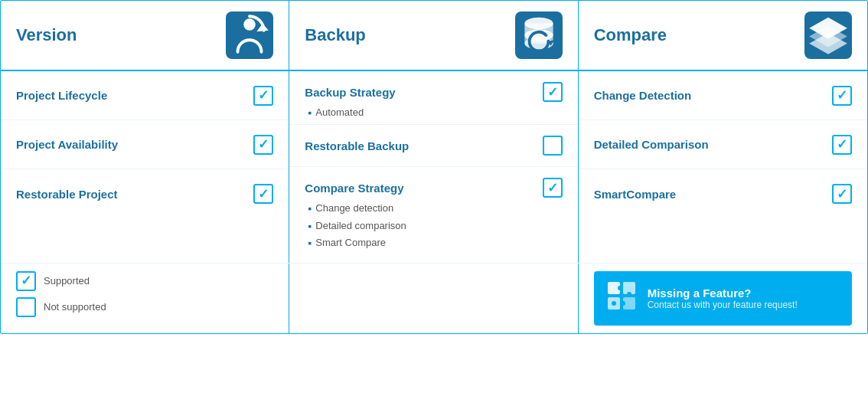 This screenshot has height=393, width=868. What do you see at coordinates (145, 35) in the screenshot?
I see `header-version: Version` at bounding box center [145, 35].